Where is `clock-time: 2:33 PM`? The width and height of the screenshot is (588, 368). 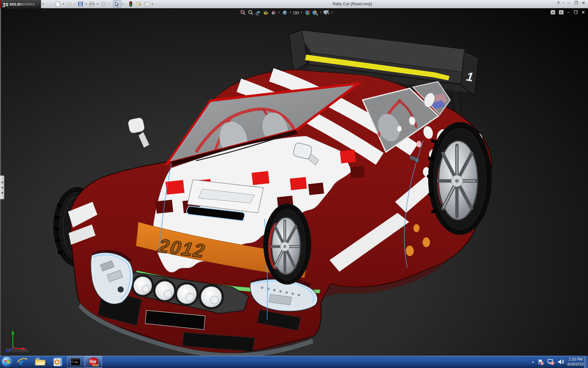
clock-time: 2:33 PM is located at coordinates (576, 359).